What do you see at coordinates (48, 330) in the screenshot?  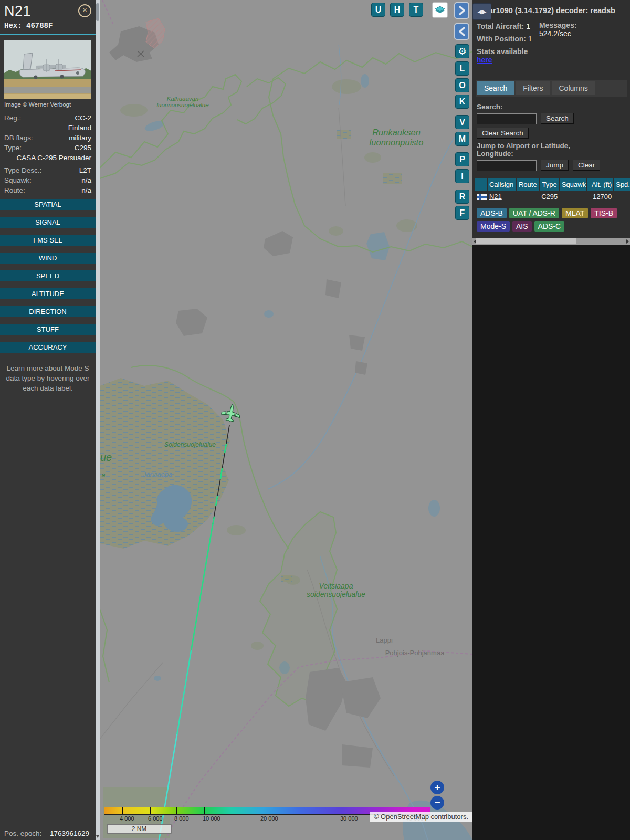 I see `section-header: STUFF` at bounding box center [48, 330].